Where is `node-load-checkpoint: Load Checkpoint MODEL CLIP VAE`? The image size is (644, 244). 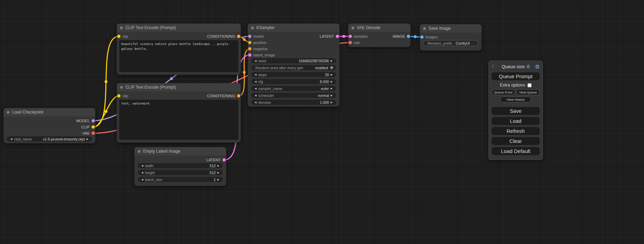
node-load-checkpoint: Load Checkpoint MODEL CLIP VAE is located at coordinates (49, 126).